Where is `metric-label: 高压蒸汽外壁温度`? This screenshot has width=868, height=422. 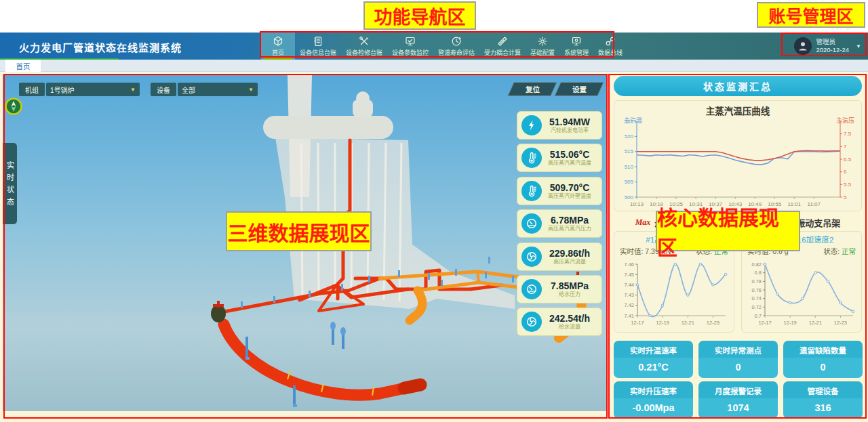 metric-label: 高压蒸汽外壁温度 is located at coordinates (570, 196).